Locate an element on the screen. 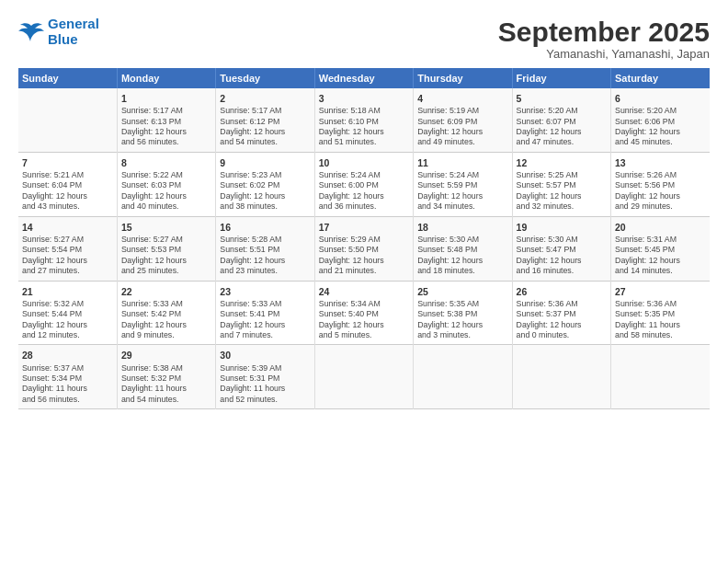 The height and width of the screenshot is (563, 728). day-number: 24 is located at coordinates (364, 292).